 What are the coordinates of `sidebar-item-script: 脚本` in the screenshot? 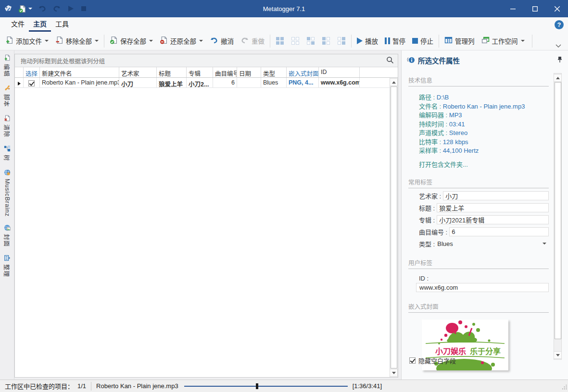 It's located at (7, 96).